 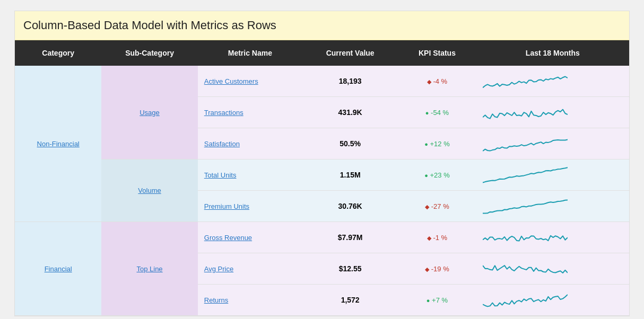 What do you see at coordinates (350, 175) in the screenshot?
I see `cell-value: 1.15M` at bounding box center [350, 175].